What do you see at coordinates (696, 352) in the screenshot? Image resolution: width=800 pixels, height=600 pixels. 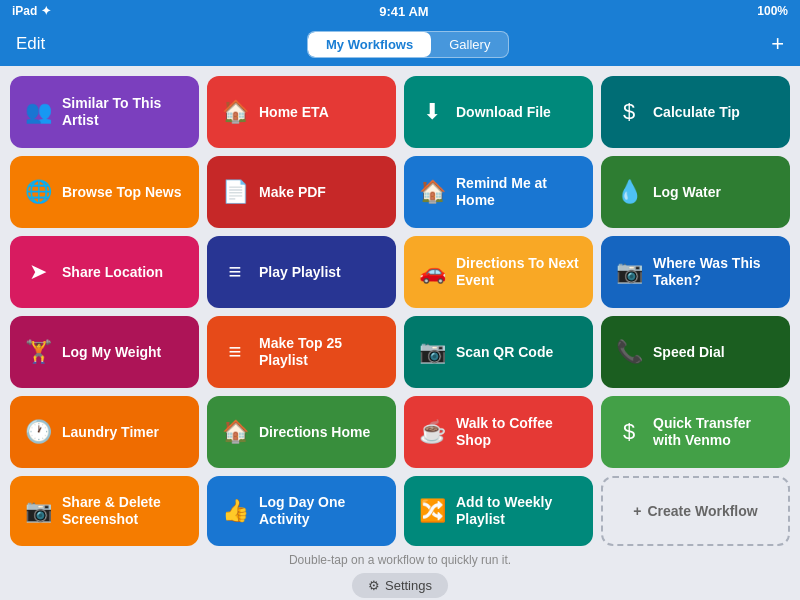 I see `tile-speed-dial: 📞 Speed Dial` at bounding box center [696, 352].